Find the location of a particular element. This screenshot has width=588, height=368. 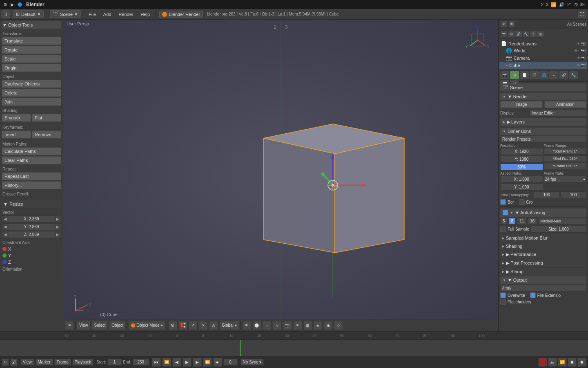

y-increase: ▶ is located at coordinates (58, 227).